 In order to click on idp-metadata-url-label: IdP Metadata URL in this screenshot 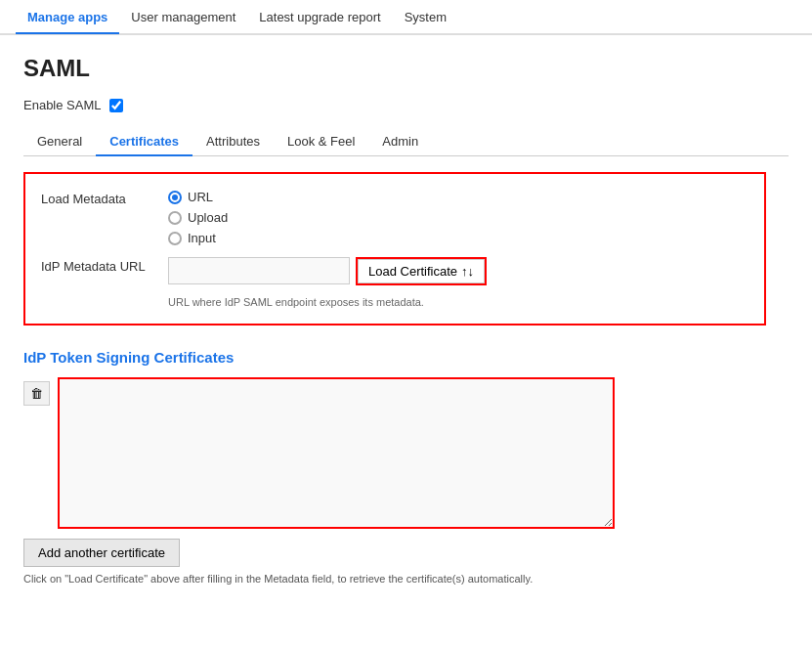, I will do `click(105, 266)`.